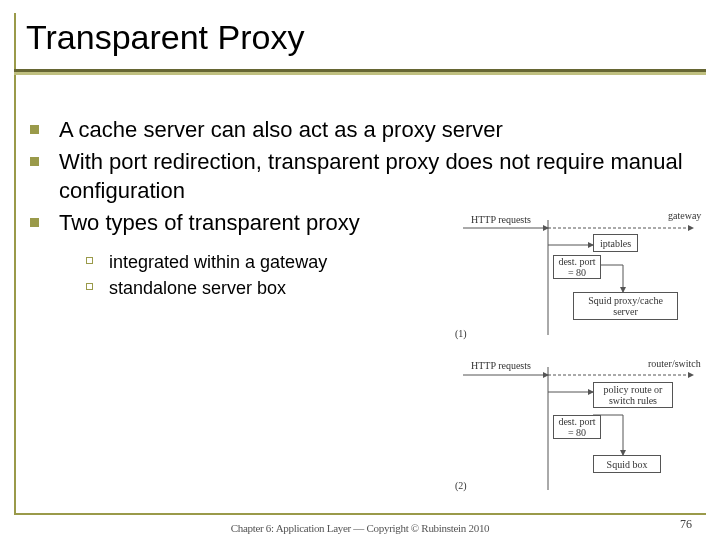 The width and height of the screenshot is (720, 540). Describe the element at coordinates (626, 306) in the screenshot. I see `diagram-box: Squid proxy/cache server` at that location.